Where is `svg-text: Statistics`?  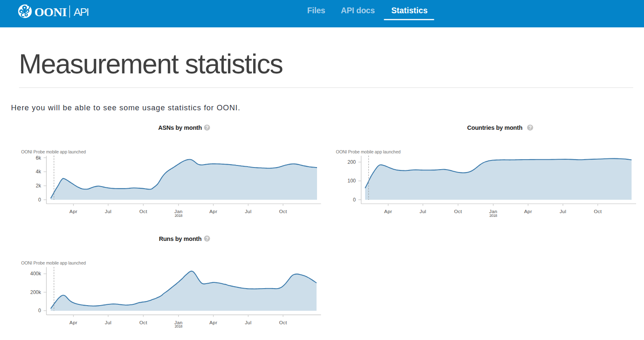 svg-text: Statistics is located at coordinates (409, 10).